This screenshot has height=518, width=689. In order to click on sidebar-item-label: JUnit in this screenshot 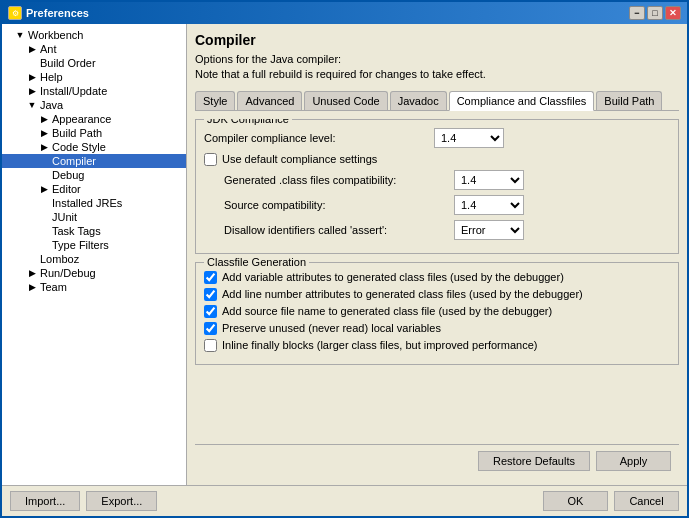, I will do `click(64, 217)`.